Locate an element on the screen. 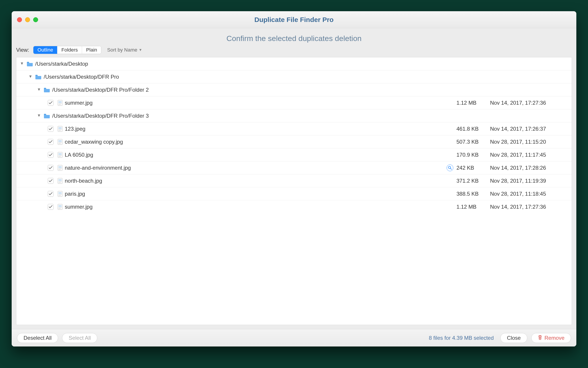  select-all-button: Select All is located at coordinates (80, 338).